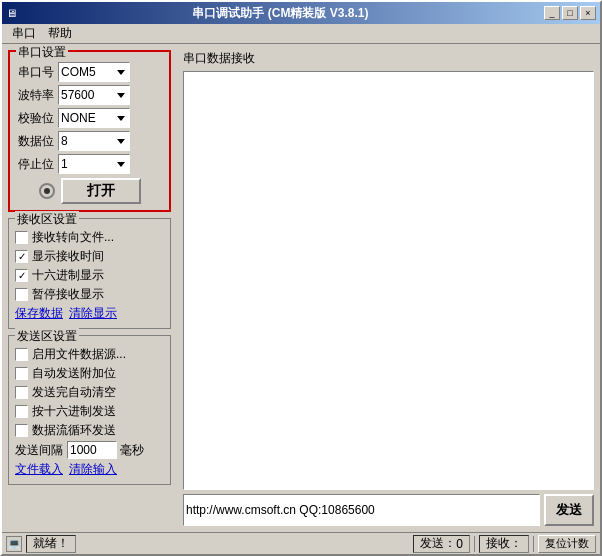  Describe the element at coordinates (35, 142) in the screenshot. I see `databits-label: 数据位` at that location.